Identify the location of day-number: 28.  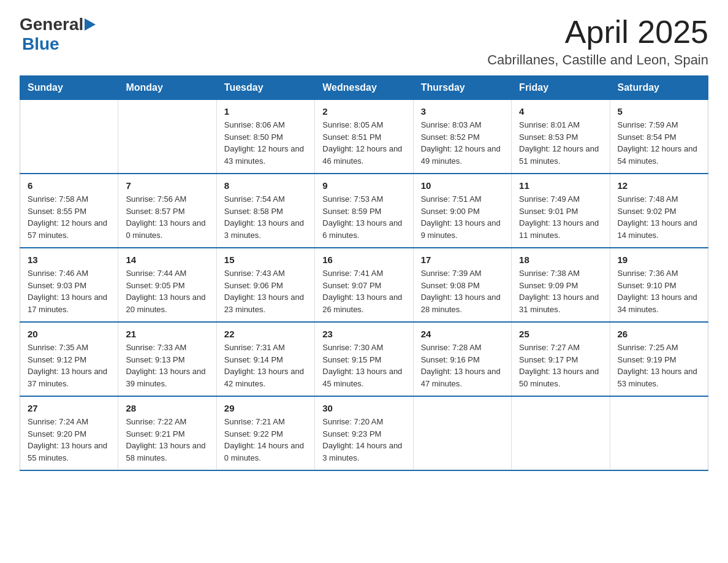
(167, 408).